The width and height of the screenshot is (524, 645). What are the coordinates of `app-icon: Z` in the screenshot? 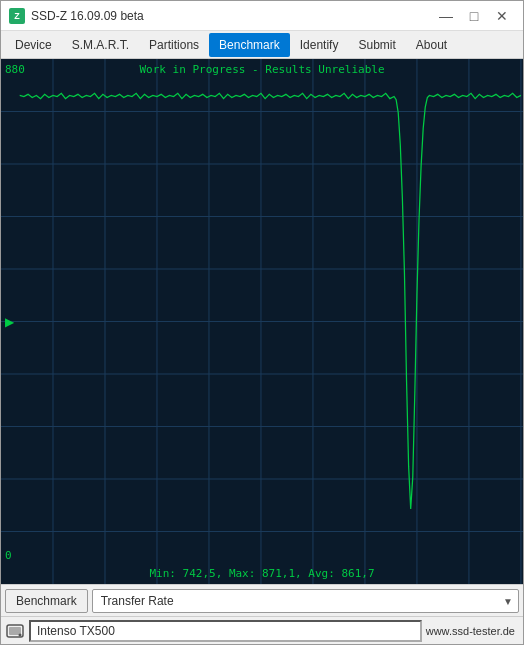 It's located at (17, 16).